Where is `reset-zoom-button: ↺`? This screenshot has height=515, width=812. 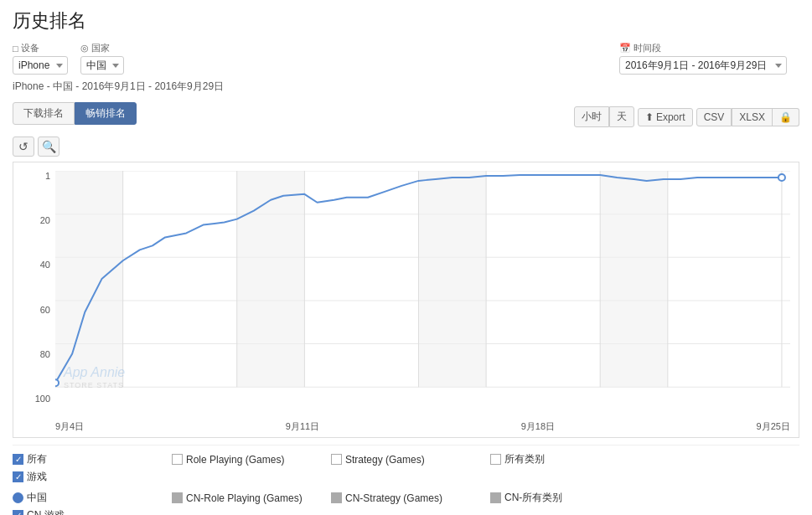 reset-zoom-button: ↺ is located at coordinates (23, 147).